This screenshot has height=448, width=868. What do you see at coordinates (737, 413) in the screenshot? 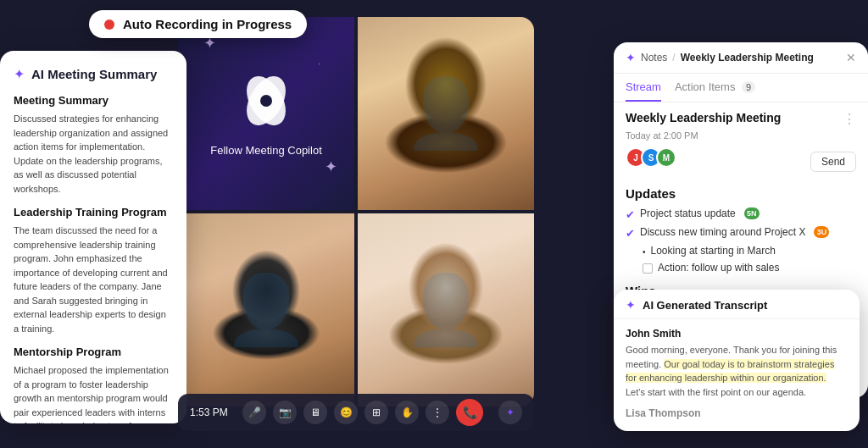
I see `transcript-speaker2: Lisa Thompson` at bounding box center [737, 413].